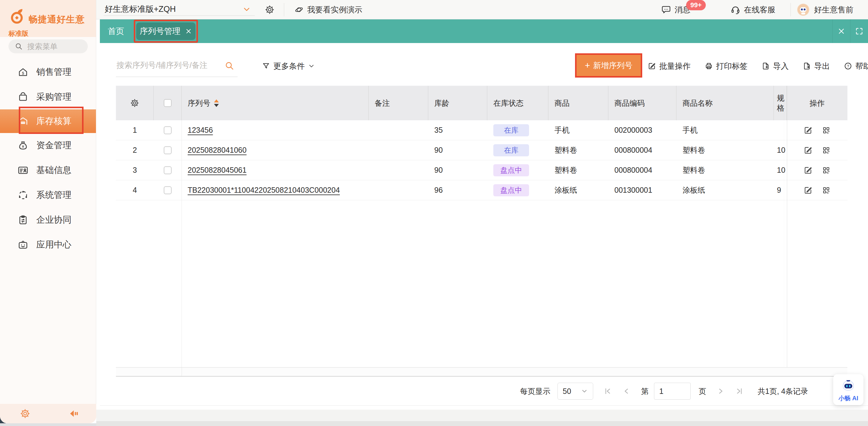 This screenshot has height=426, width=868. Describe the element at coordinates (177, 66) in the screenshot. I see `serial-search` at that location.